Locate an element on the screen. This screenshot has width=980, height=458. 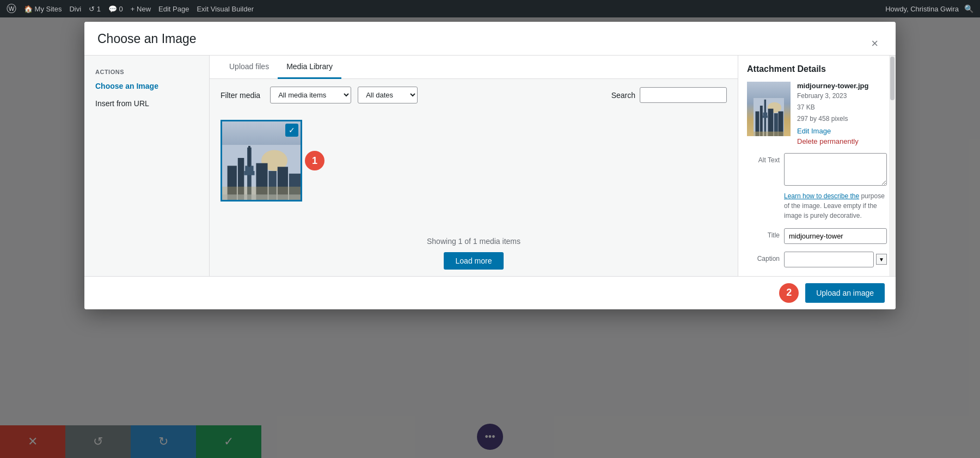
filter-media-label: Filter media is located at coordinates (241, 95).